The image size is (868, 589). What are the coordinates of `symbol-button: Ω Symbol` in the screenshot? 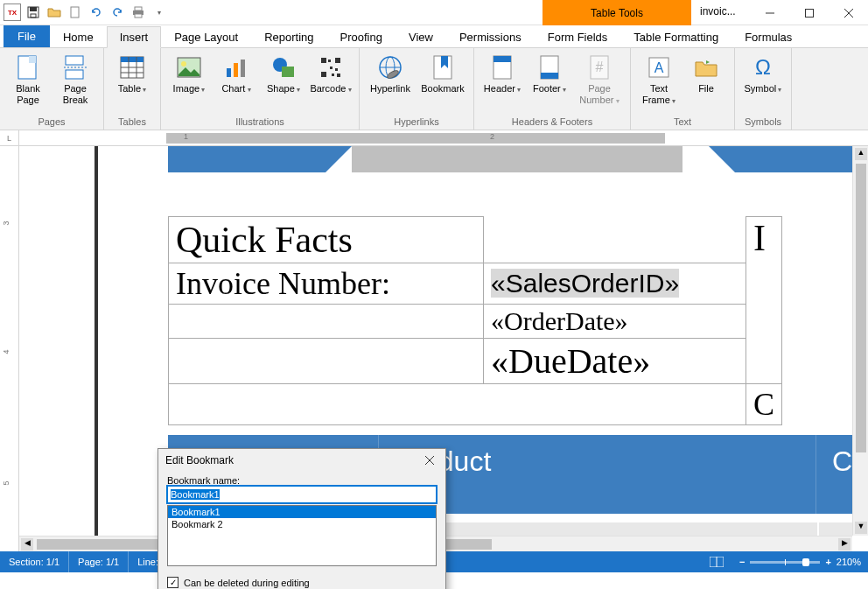 It's located at (763, 81).